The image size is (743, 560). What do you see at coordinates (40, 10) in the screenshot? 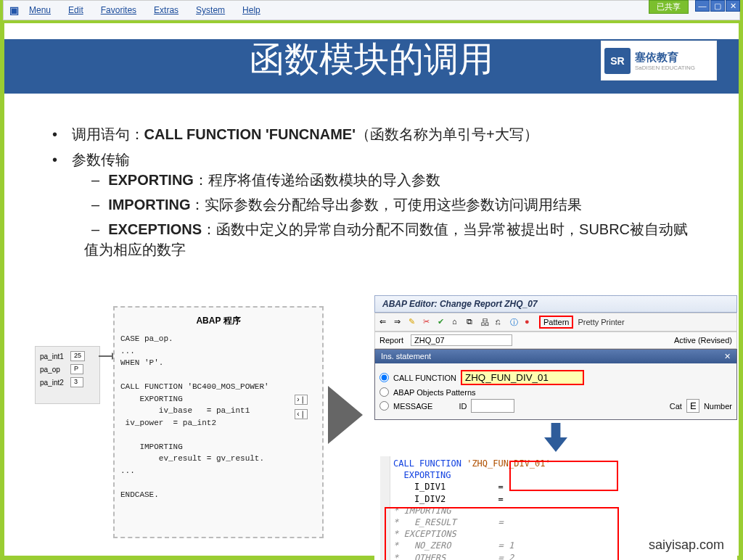
I see `menu-item: Menu` at bounding box center [40, 10].